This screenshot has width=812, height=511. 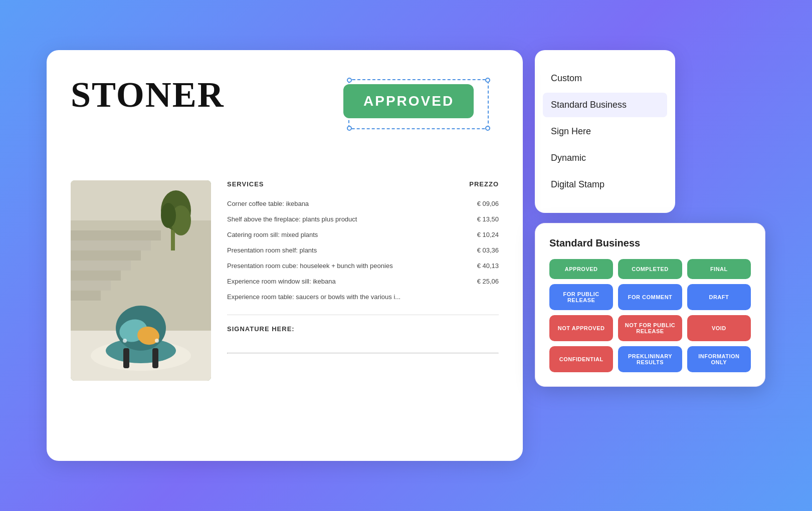 I want to click on popup-title: Standard Business, so click(x=650, y=243).